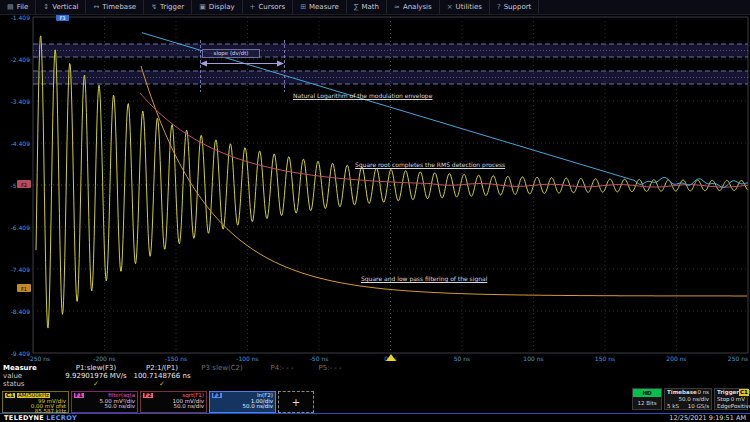 The height and width of the screenshot is (422, 750). I want to click on param-4-label: P4:- - -, so click(282, 368).